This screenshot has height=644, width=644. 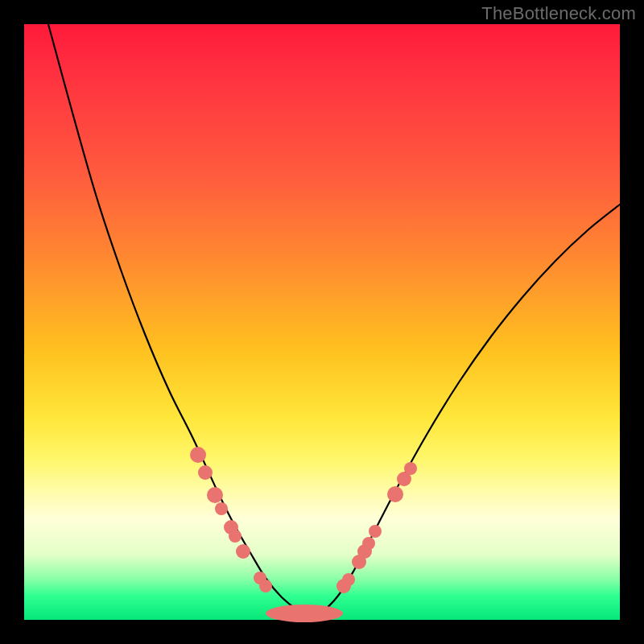 I want to click on valley-marker-blob, so click(x=304, y=613).